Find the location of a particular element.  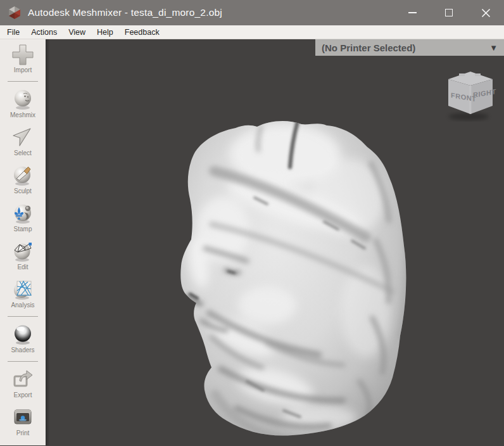

toolbar-item-label: Print is located at coordinates (23, 433).